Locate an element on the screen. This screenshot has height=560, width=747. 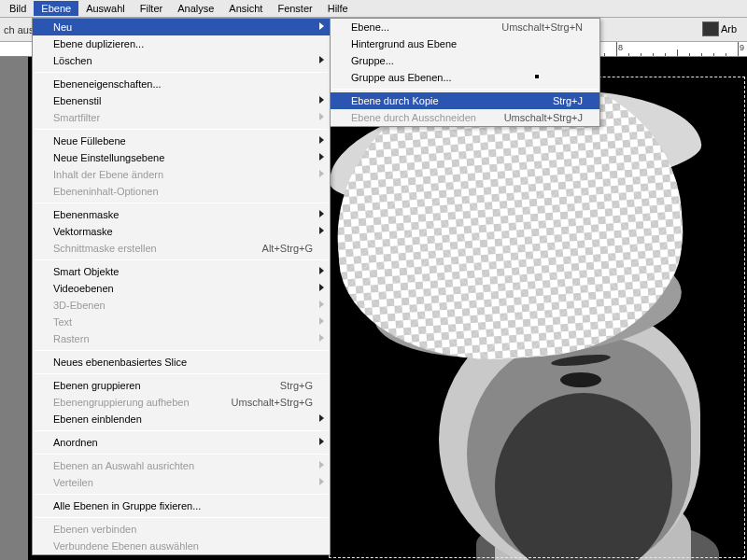
layer-menu-item: Ebenen gruppierenStrg+G is located at coordinates (181, 385).